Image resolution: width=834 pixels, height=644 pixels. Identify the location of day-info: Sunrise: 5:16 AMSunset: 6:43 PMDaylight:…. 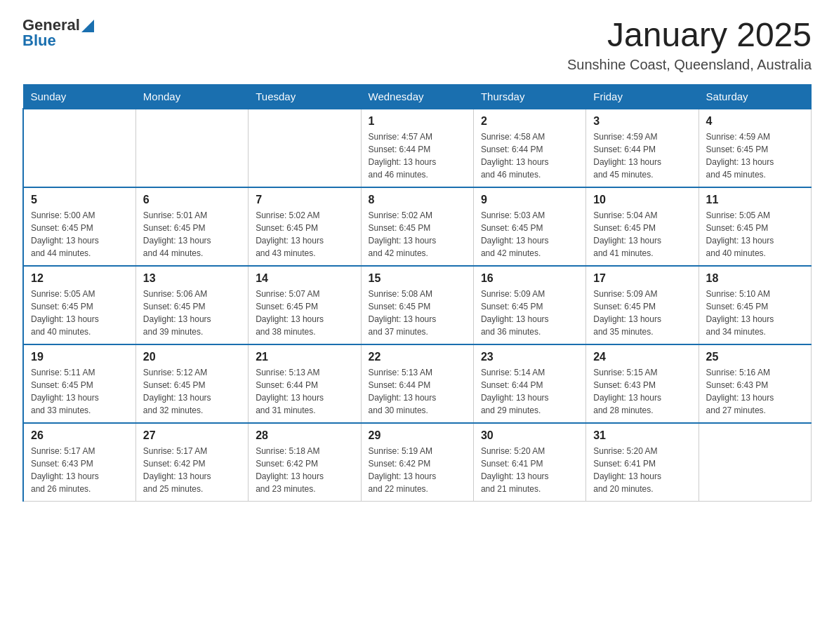
(755, 391).